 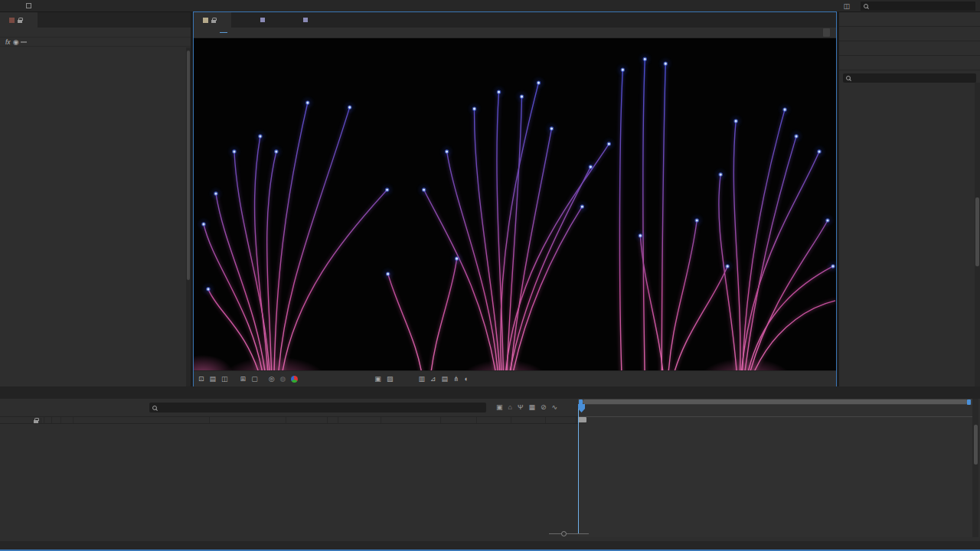 I want to click on snapping-checkbox, so click(x=29, y=6).